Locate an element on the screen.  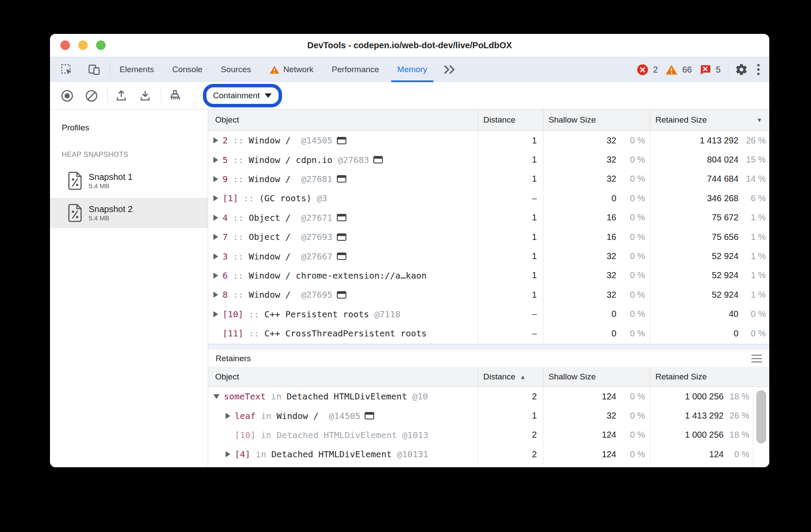
snapshot-item: Snapshot 15.4 MB is located at coordinates (129, 181).